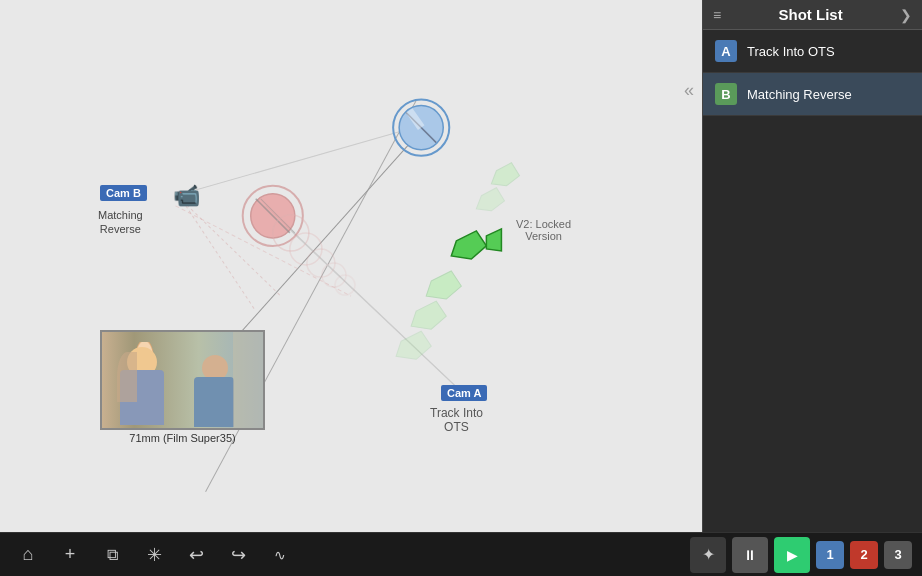 Image resolution: width=922 pixels, height=576 pixels. Describe the element at coordinates (864, 555) in the screenshot. I see `num2-button: 2` at that location.